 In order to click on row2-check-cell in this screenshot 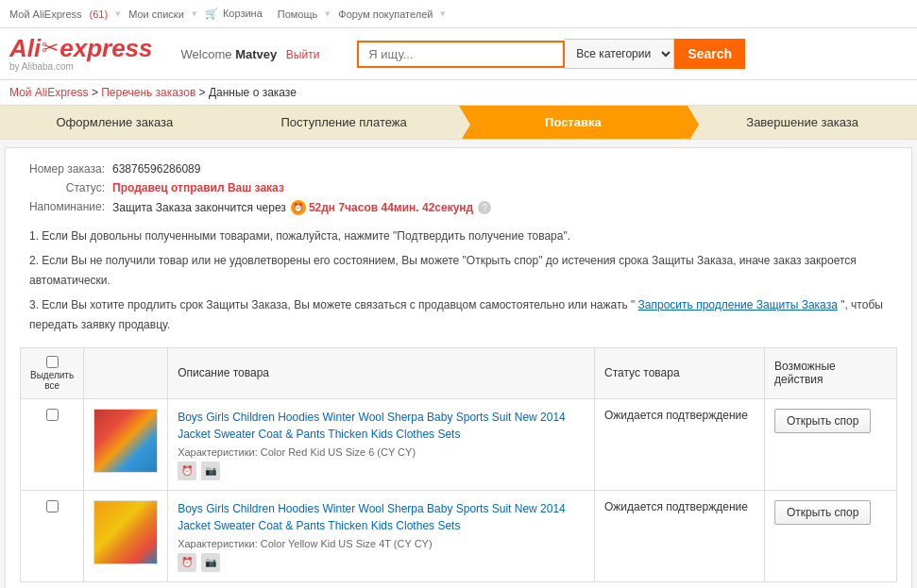, I will do `click(53, 536)`.